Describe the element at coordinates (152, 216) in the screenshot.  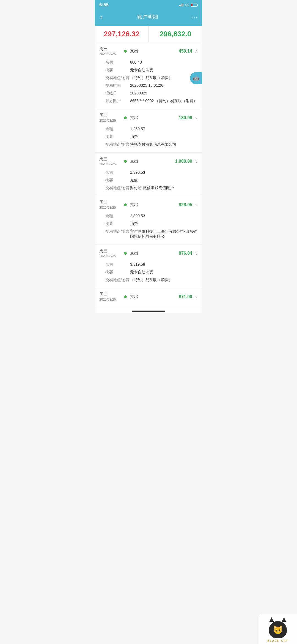
I see `detail-row: 余额 2,390.53` at that location.